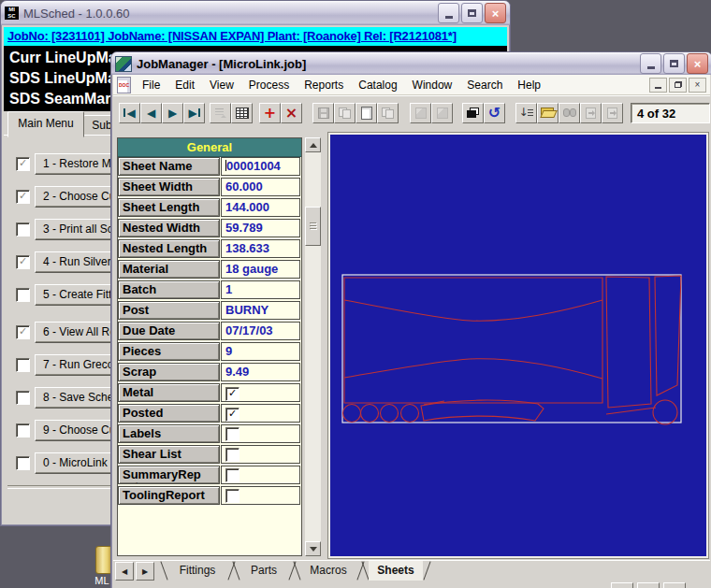  I want to click on open-folder-button, so click(548, 113).